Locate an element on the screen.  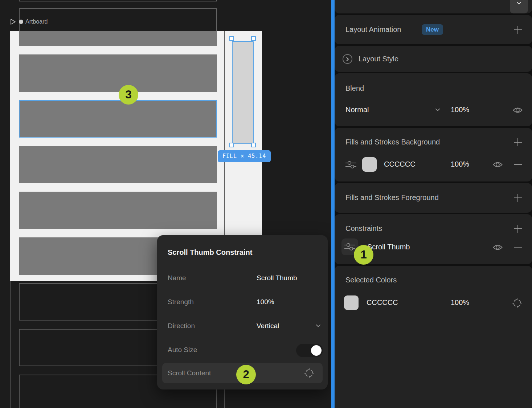
selected-color-opacity: 100% is located at coordinates (460, 303).